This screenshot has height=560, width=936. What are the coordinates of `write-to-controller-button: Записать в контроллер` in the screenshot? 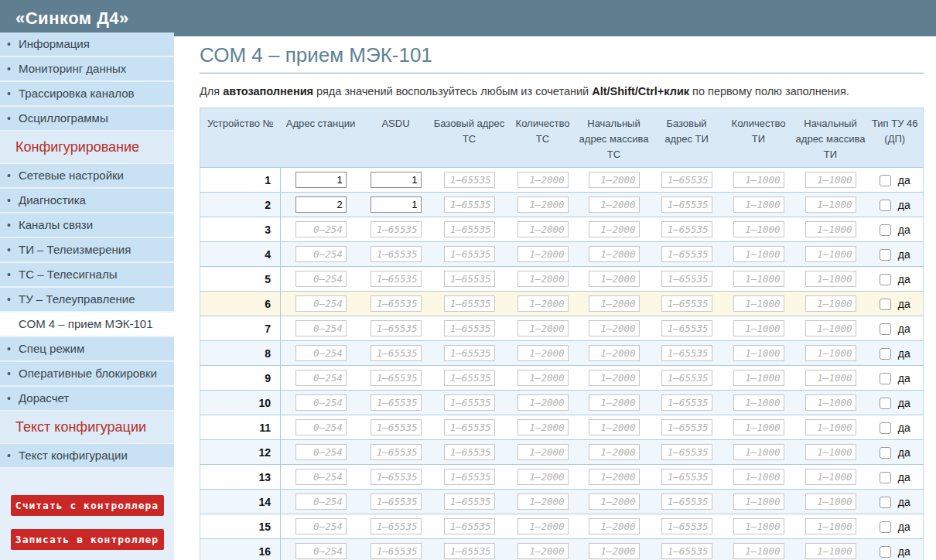 It's located at (87, 540).